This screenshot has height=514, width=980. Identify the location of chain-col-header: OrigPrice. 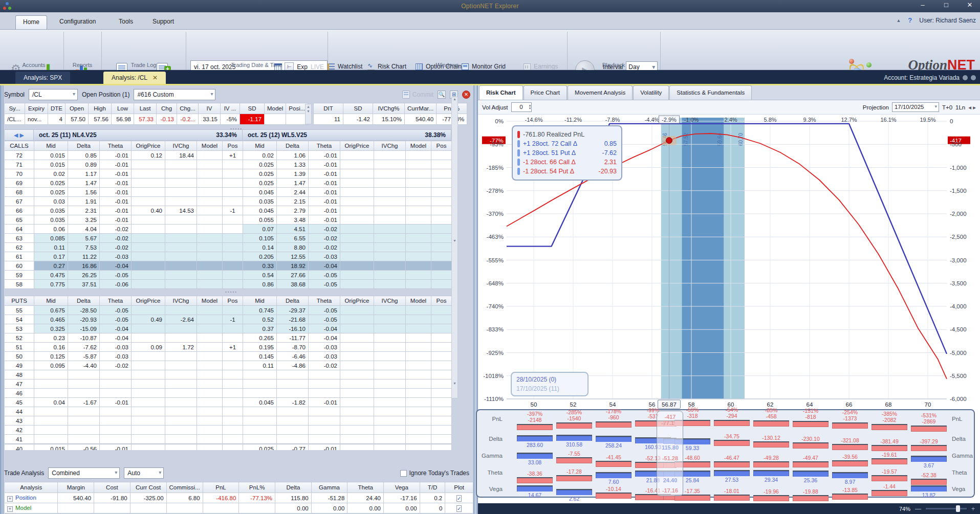
(148, 146).